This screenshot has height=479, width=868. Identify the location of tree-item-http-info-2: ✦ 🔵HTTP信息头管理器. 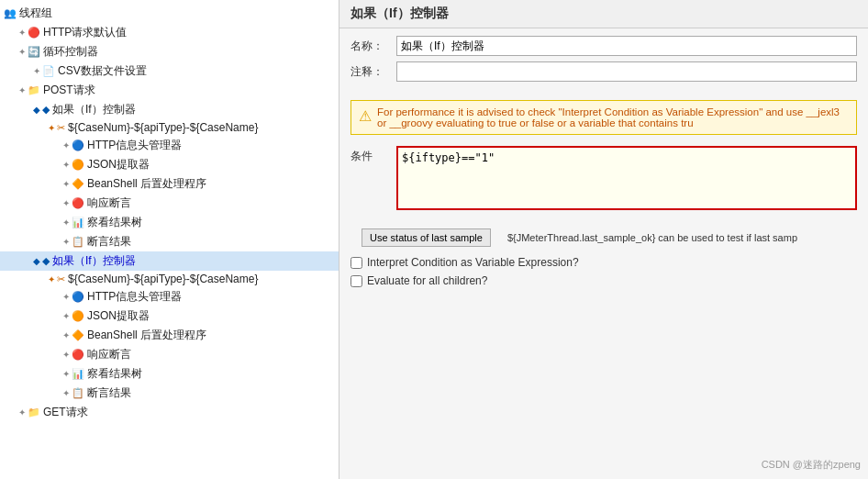
(169, 297).